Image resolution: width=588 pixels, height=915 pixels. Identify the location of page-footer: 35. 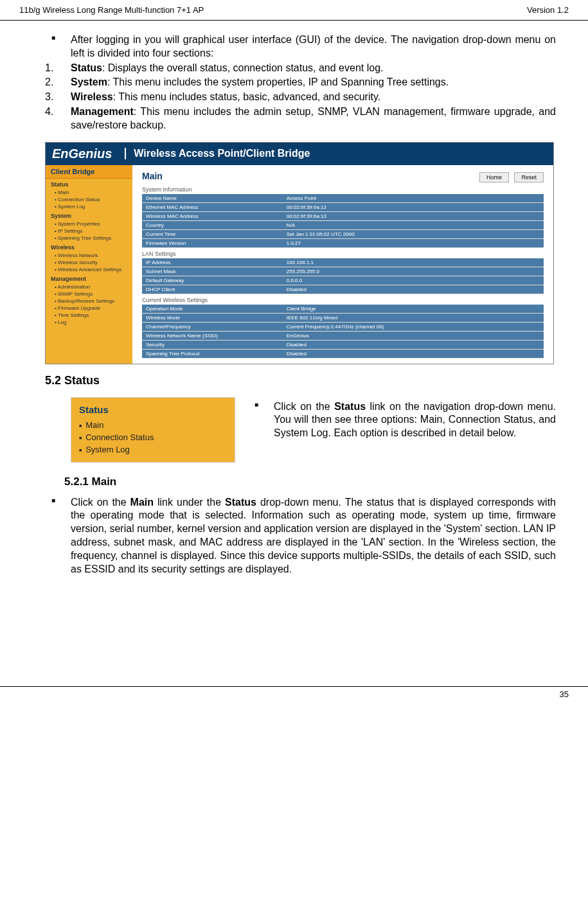
(294, 694).